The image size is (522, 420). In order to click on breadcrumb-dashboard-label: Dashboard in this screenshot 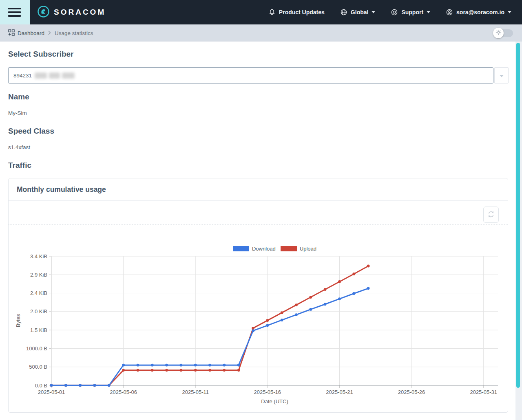, I will do `click(31, 33)`.